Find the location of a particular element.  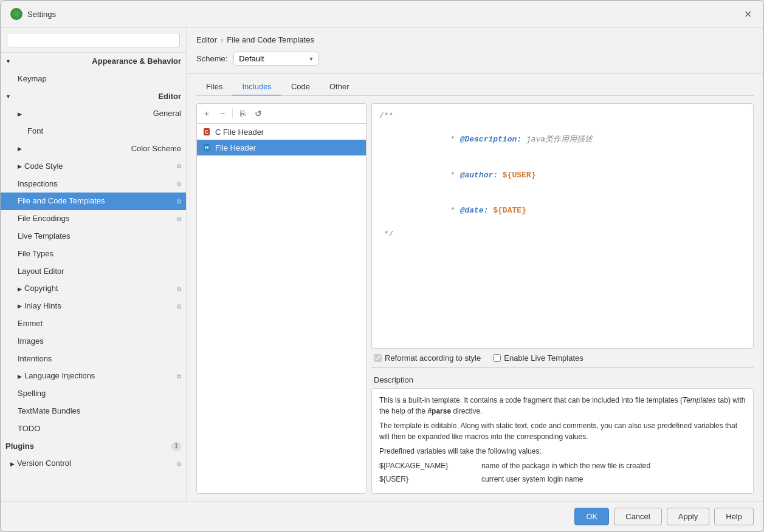

sidebar-item-live-templates: Live Templates is located at coordinates (94, 237).